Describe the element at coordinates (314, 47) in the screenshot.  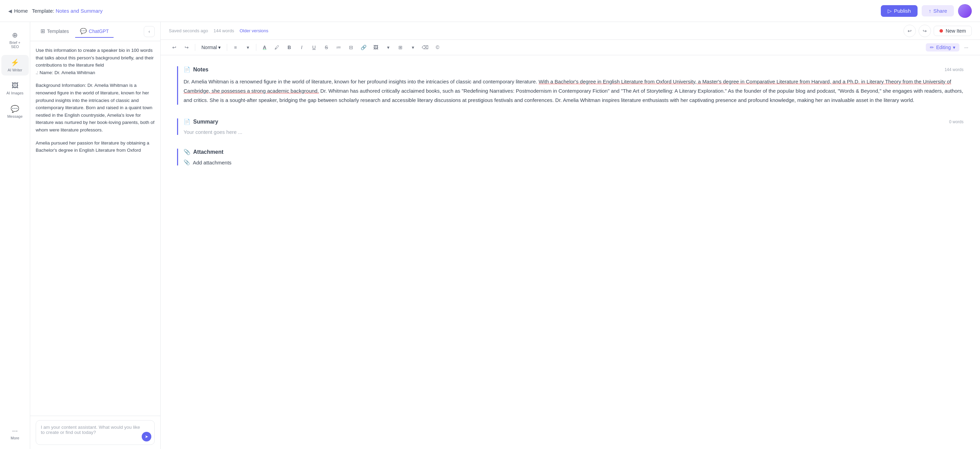
I see `underline-btn: U` at that location.